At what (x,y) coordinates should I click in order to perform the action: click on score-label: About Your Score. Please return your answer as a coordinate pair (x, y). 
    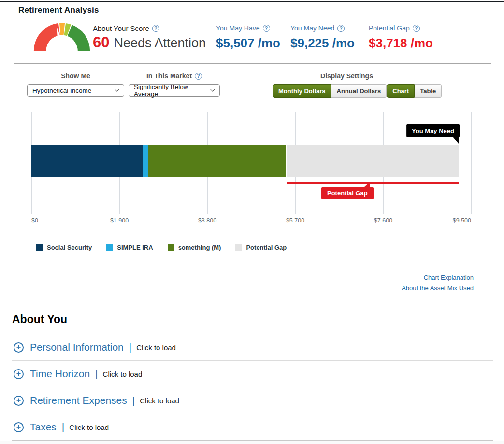
    Looking at the image, I should click on (121, 28).